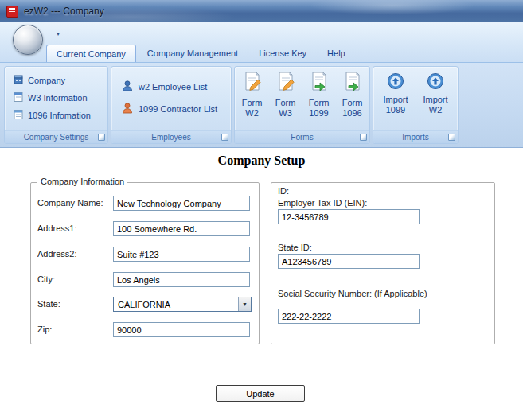 Image resolution: width=523 pixels, height=420 pixels. I want to click on ssn-input, so click(349, 317).